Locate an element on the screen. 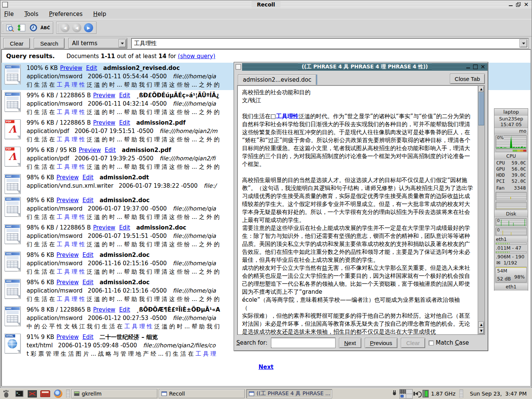  cpu-frequency-icon is located at coordinates (426, 394).